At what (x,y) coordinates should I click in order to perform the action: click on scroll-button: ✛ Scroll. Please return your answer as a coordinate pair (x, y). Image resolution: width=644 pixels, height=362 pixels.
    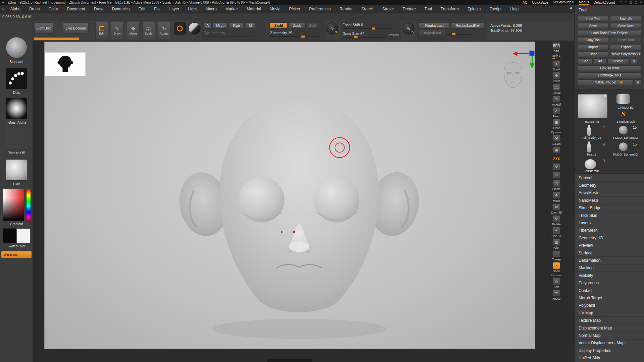
    Looking at the image, I should click on (556, 66).